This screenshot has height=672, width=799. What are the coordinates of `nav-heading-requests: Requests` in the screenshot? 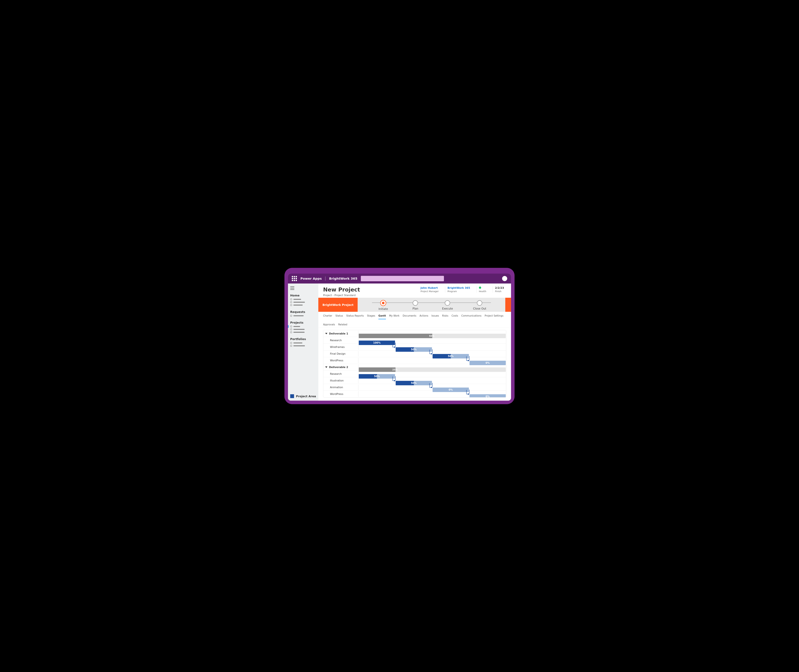 It's located at (303, 312).